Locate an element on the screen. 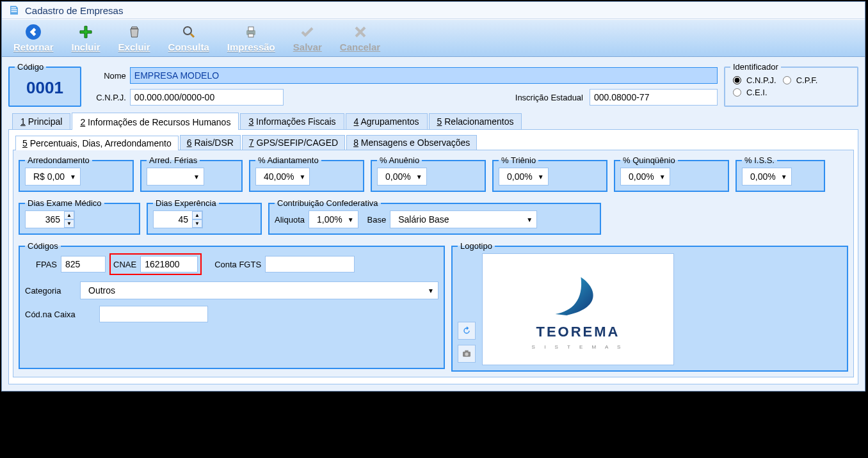  confederativa-group: Contribuição Confederativa Aliquota 1,00… is located at coordinates (435, 216).